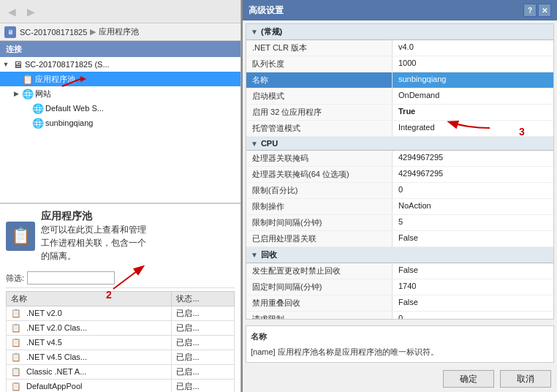  I want to click on prop-limit-pct: 限制(百分比) 0, so click(400, 191).